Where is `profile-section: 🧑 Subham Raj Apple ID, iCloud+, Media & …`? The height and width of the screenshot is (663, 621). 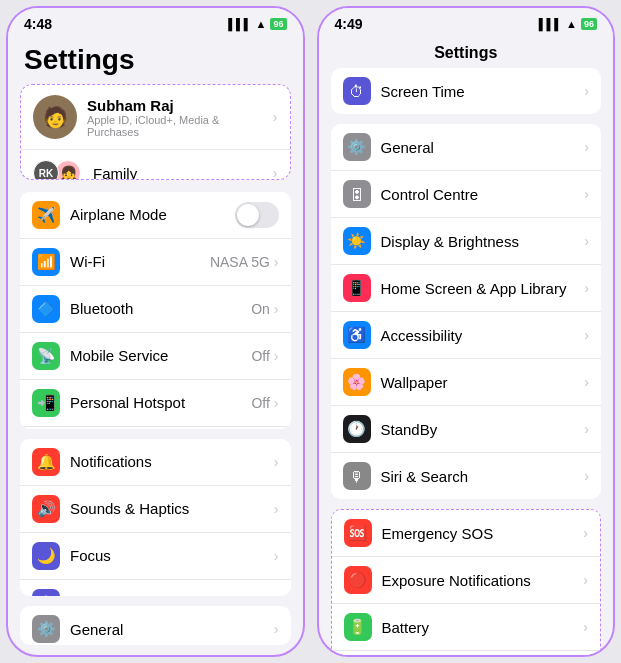 profile-section: 🧑 Subham Raj Apple ID, iCloud+, Media & … is located at coordinates (156, 132).